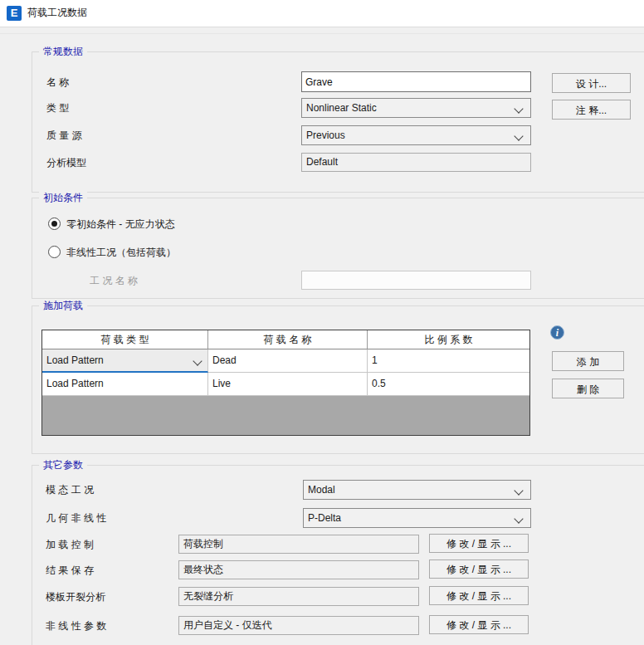 This screenshot has width=644, height=645. What do you see at coordinates (285, 384) in the screenshot?
I see `table-row: Load Pattern Live 0.5` at bounding box center [285, 384].